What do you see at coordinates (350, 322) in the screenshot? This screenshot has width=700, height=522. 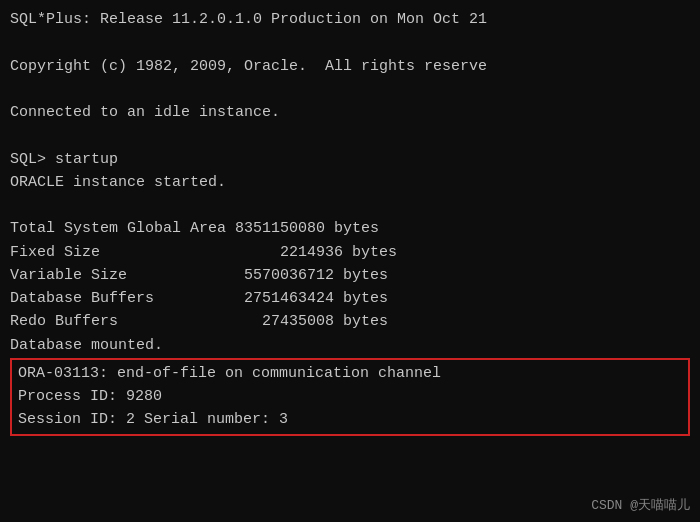 I see `terminal-line-14: Redo Buffers 27435008 bytes` at bounding box center [350, 322].